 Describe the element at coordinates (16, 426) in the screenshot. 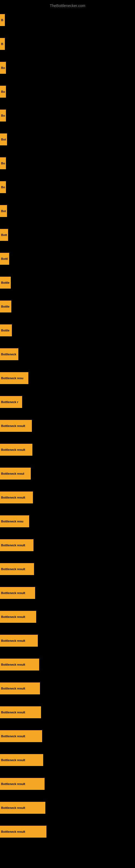

I see `bar-18: Bottleneck result` at that location.